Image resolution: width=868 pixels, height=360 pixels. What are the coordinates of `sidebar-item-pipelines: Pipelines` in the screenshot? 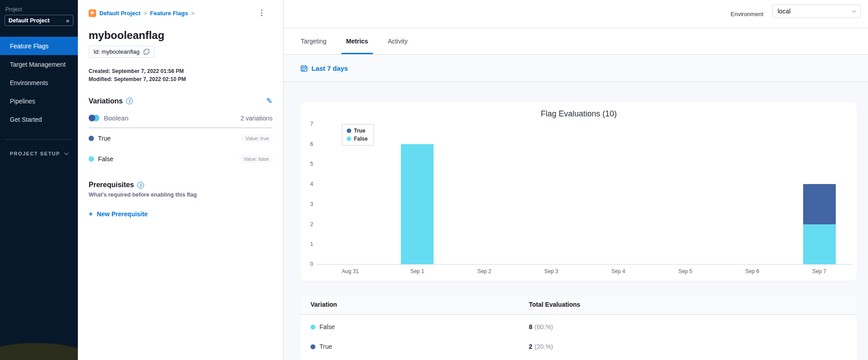 It's located at (39, 101).